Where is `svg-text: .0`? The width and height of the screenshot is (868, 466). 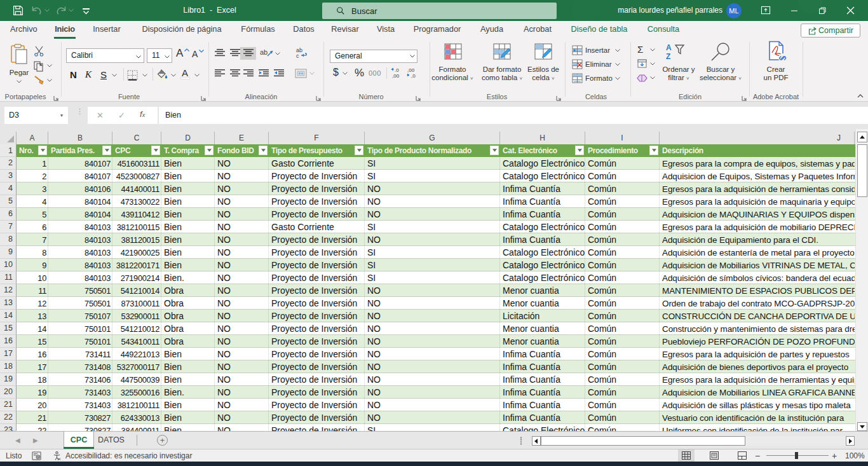 svg-text: .0 is located at coordinates (397, 70).